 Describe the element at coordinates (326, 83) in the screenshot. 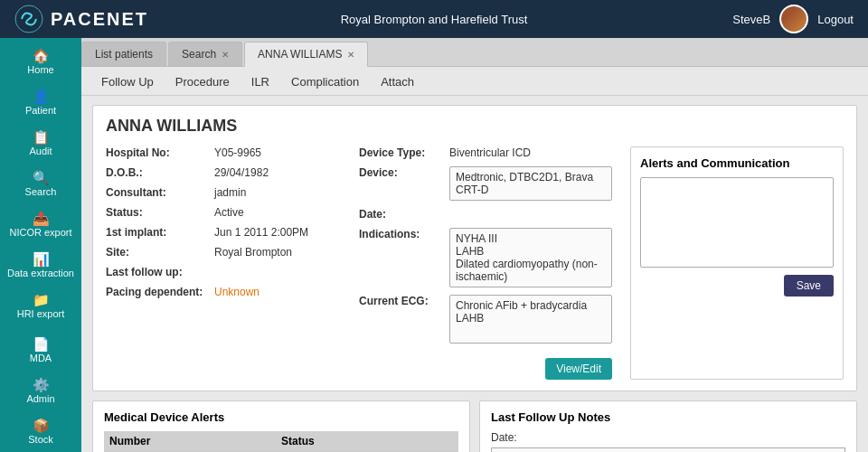

I see `sub-nav-complication: Complication` at that location.